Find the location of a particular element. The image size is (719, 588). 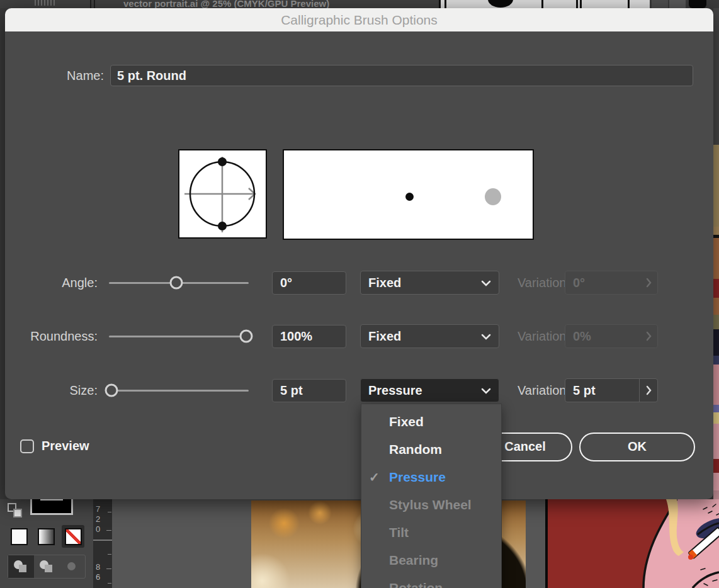

angle-row: Angle: Fixed Variation: is located at coordinates (359, 283).